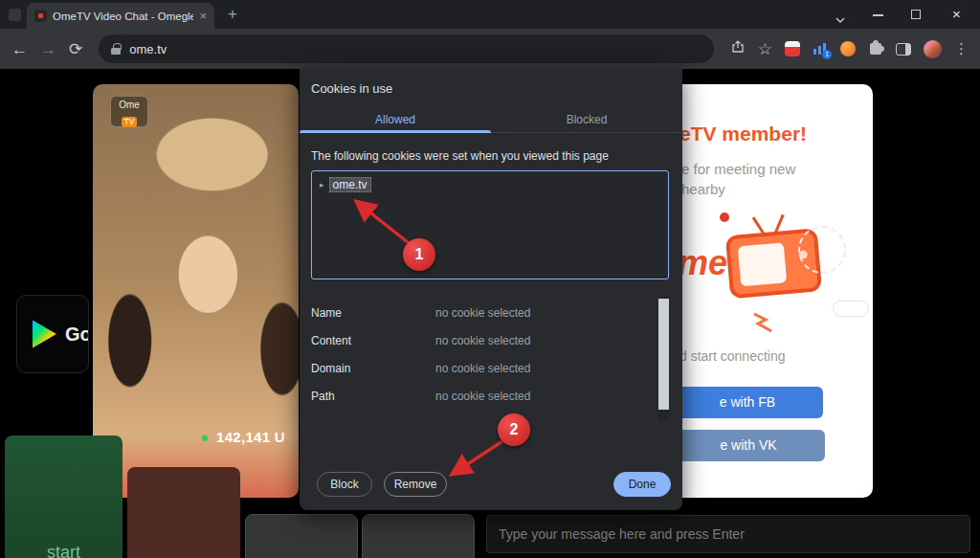 This screenshot has height=558, width=980. Describe the element at coordinates (63, 497) in the screenshot. I see `start-button: start` at that location.